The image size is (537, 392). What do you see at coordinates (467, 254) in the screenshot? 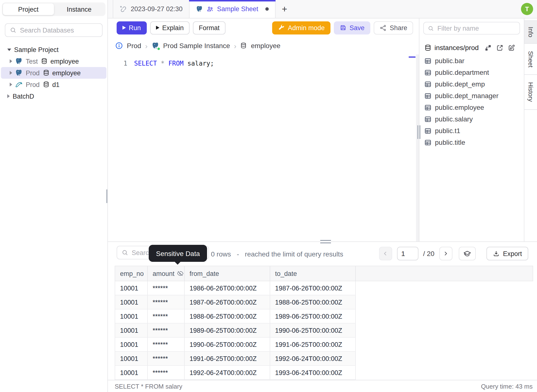
I see `learn-button` at bounding box center [467, 254].